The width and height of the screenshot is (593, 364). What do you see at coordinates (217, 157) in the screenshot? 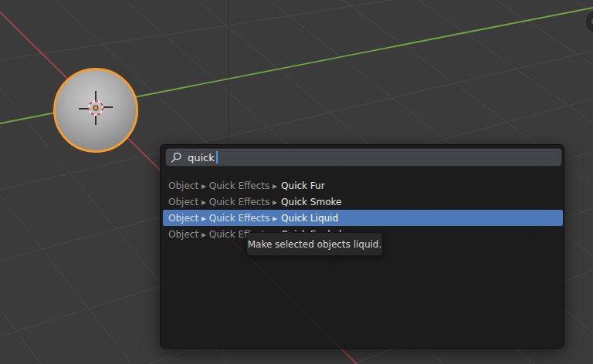
I see `text-cursor` at bounding box center [217, 157].